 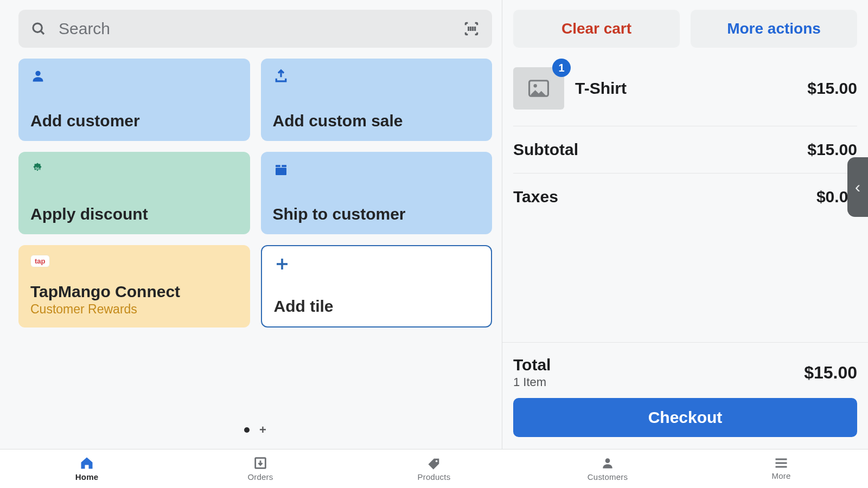 I want to click on search-placeholder: Search, so click(x=255, y=29).